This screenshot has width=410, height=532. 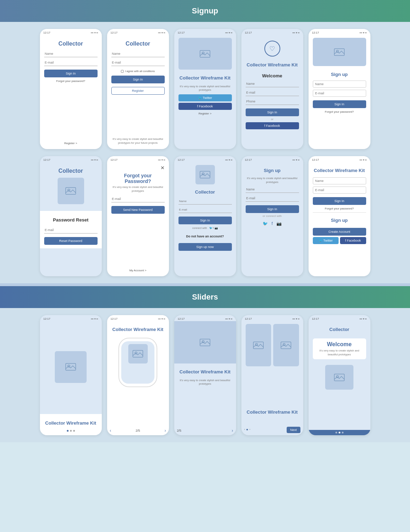 I want to click on kit-title-3: Collector Wireframe Kit, so click(x=205, y=78).